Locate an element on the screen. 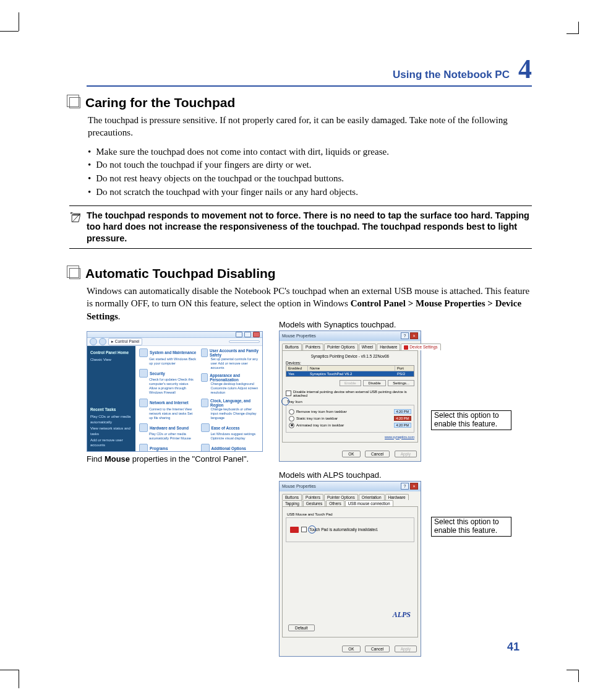 This screenshot has width=590, height=700. tray-radio-remove is located at coordinates (292, 412).